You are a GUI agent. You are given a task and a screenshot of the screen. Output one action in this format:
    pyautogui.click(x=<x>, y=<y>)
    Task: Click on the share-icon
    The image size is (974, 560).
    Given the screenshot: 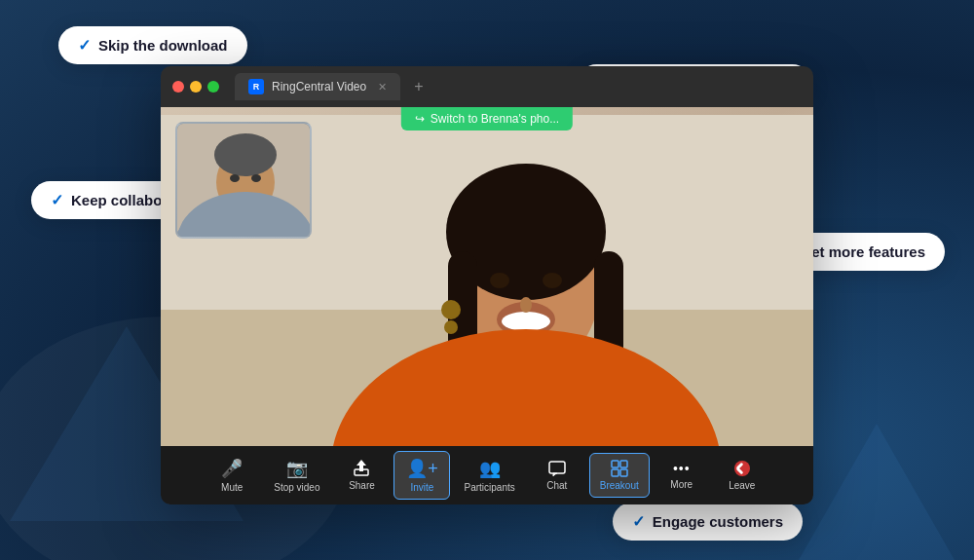 What is the action you would take?
    pyautogui.click(x=361, y=468)
    